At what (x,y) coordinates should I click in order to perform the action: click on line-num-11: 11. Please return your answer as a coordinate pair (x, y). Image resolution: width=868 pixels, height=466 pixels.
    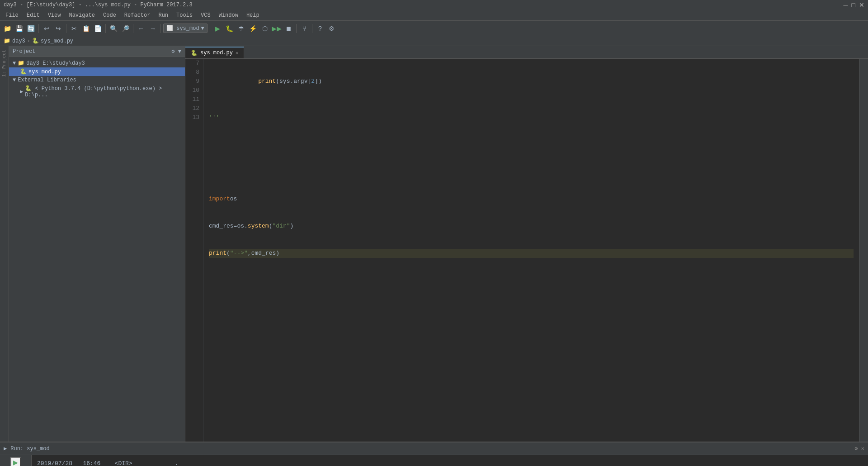
    Looking at the image, I should click on (194, 100).